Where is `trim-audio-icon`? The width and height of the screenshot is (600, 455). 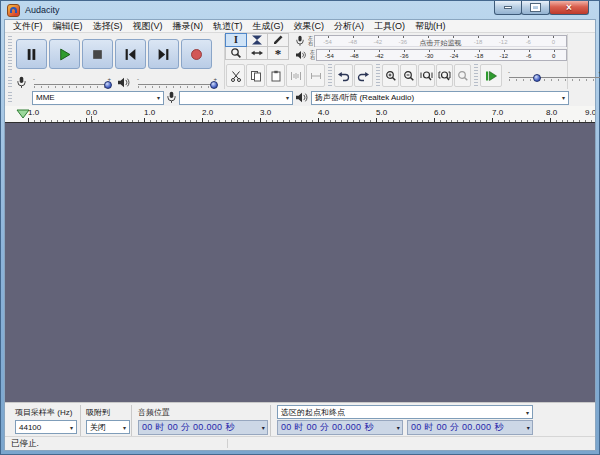
trim-audio-icon is located at coordinates (296, 76).